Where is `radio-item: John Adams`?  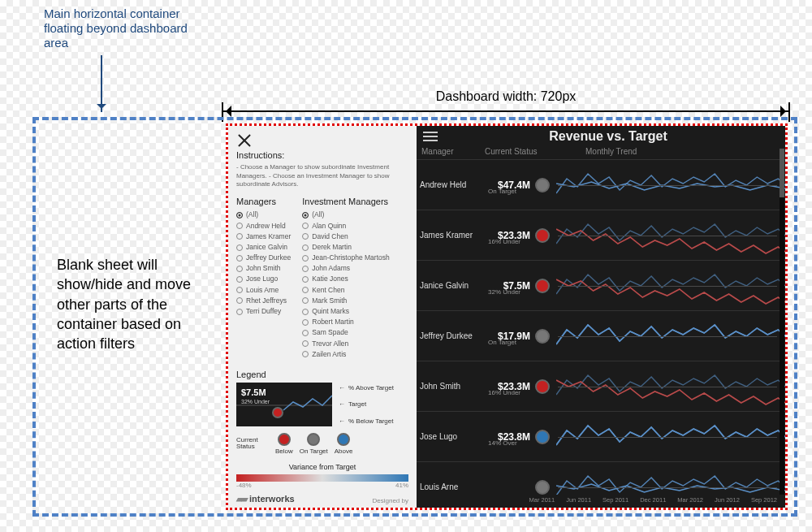 radio-item: John Adams is located at coordinates (346, 268).